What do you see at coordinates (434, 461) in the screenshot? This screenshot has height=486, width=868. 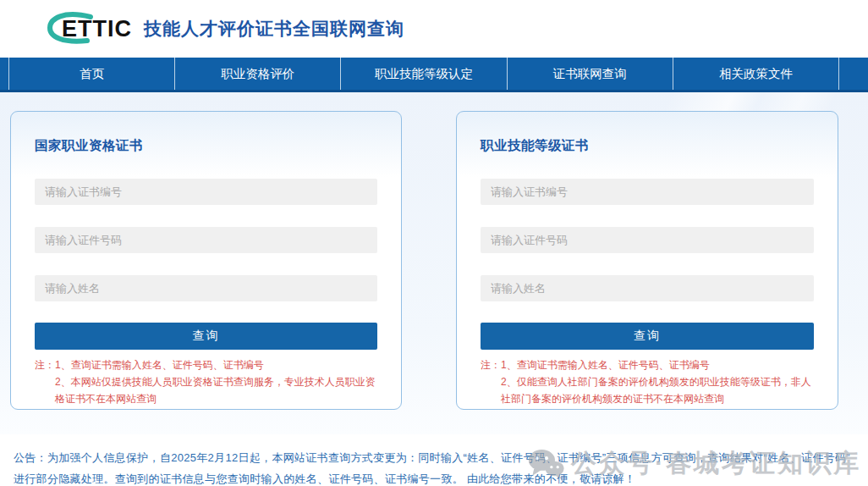 I see `announcement: 公告：为加强个人信息保护，自2025年2月12日起，本网站证书查询方式变更为：同…` at bounding box center [434, 461].